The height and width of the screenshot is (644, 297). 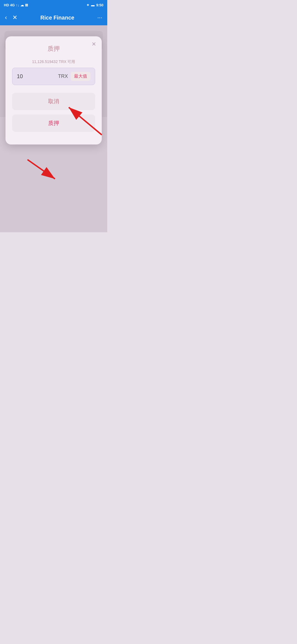 I want to click on cancel-button: 取消, so click(x=54, y=101).